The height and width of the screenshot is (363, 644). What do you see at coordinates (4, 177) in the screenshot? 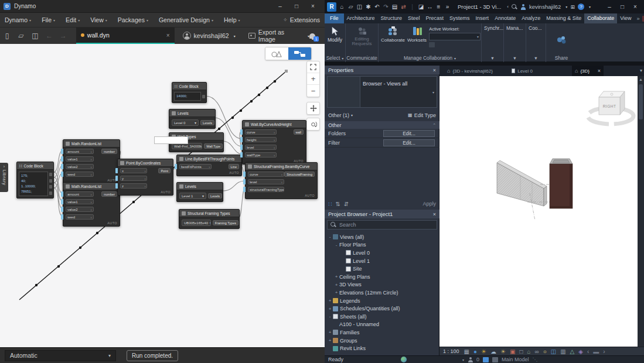
I see `library-panel-tab: › Library` at bounding box center [4, 177].